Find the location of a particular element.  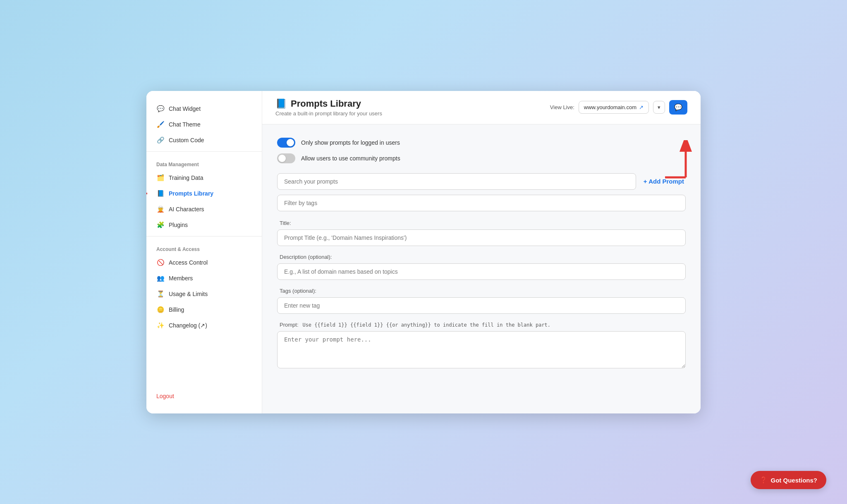

section-account-access: Account & Access is located at coordinates (204, 247).